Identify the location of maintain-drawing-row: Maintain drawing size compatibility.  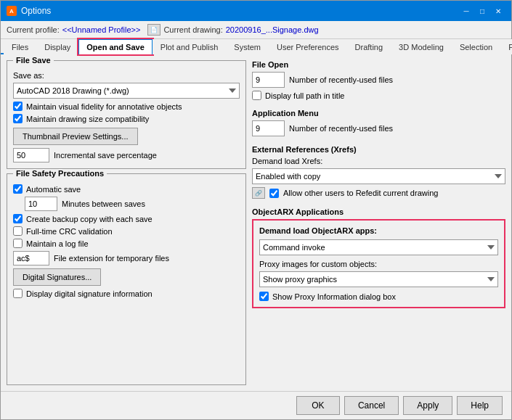
(126, 119).